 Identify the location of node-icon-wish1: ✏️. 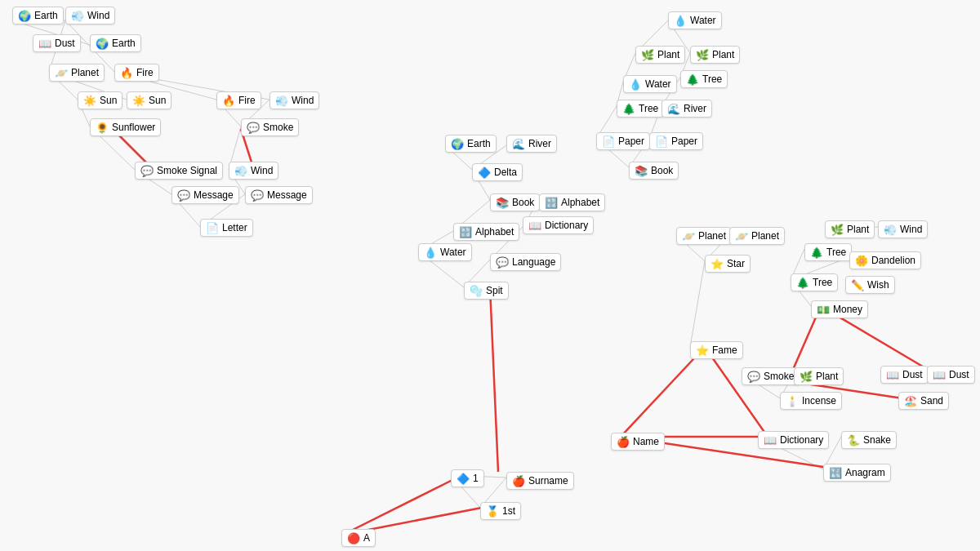
(858, 285).